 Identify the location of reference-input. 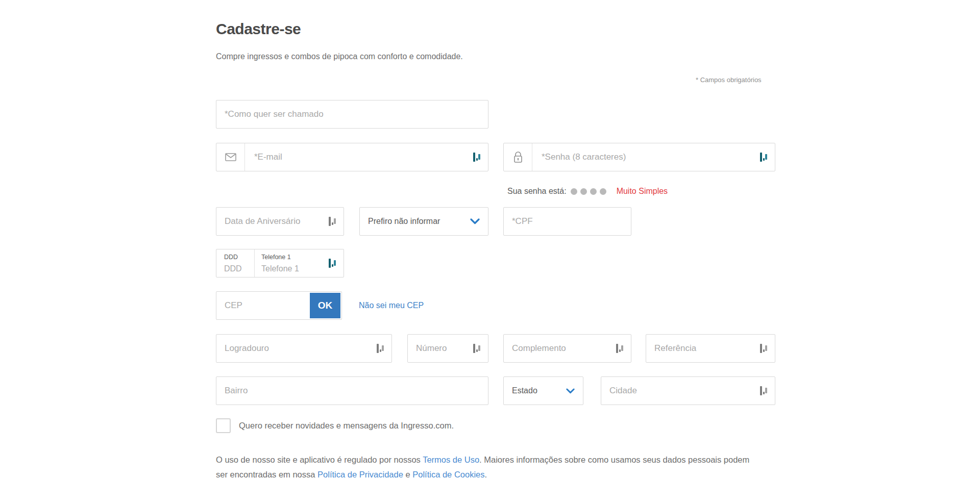
(710, 348).